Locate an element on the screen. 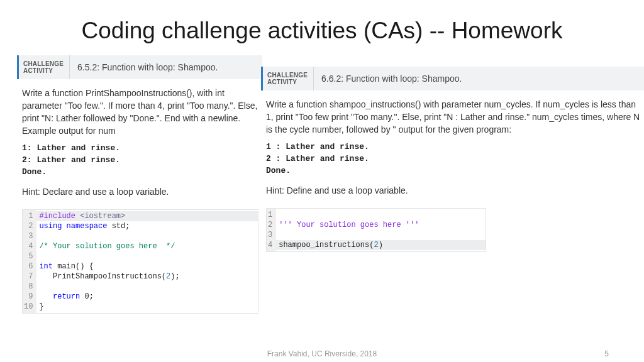 The width and height of the screenshot is (644, 362). code-lines: ''' Your solution goes here ''' shampoo_… is located at coordinates (381, 230).